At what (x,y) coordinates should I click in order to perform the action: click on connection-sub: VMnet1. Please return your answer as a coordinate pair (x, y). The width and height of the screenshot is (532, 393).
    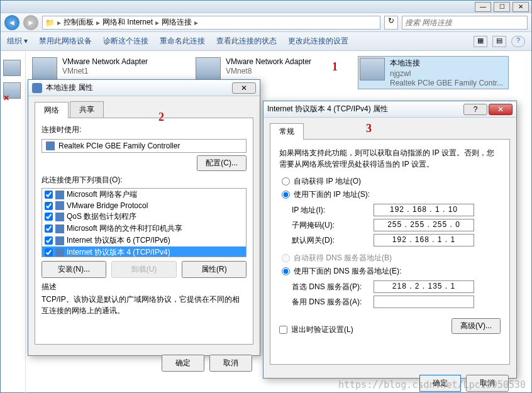
    Looking at the image, I should click on (105, 71).